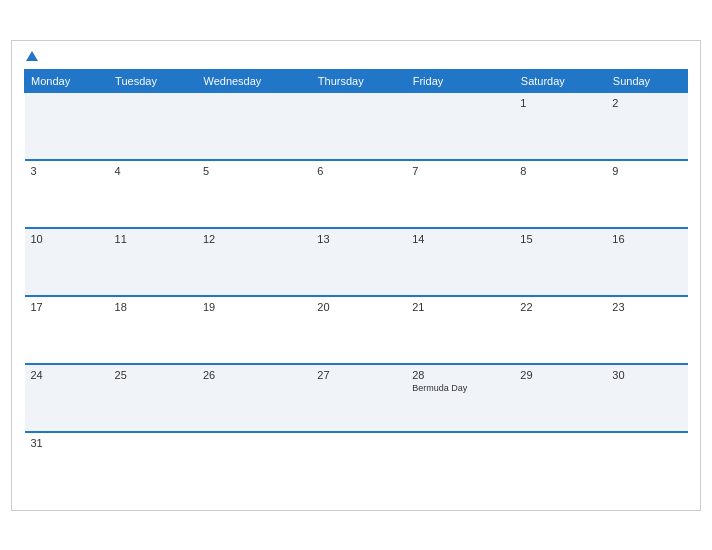  Describe the element at coordinates (358, 171) in the screenshot. I see `day-number: 6` at that location.